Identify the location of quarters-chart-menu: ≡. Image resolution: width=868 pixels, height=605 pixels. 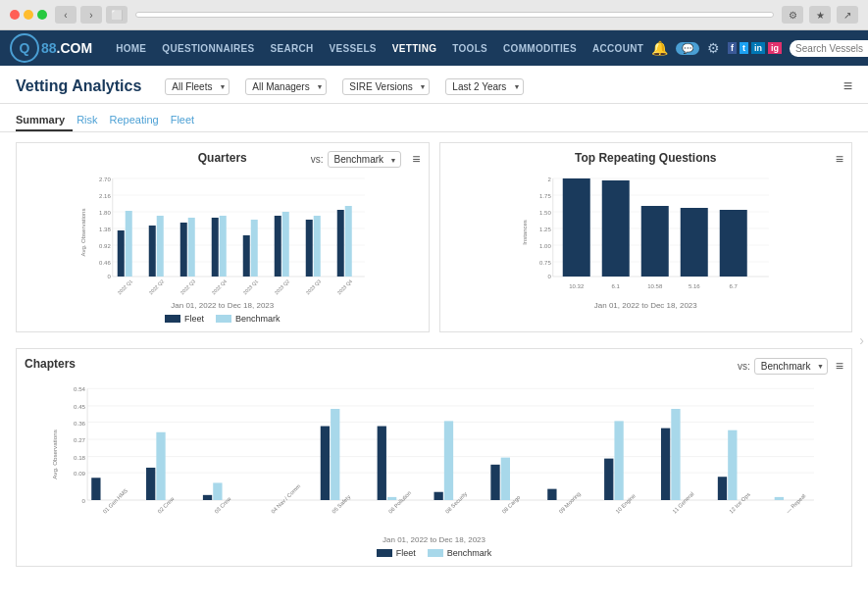
(416, 159).